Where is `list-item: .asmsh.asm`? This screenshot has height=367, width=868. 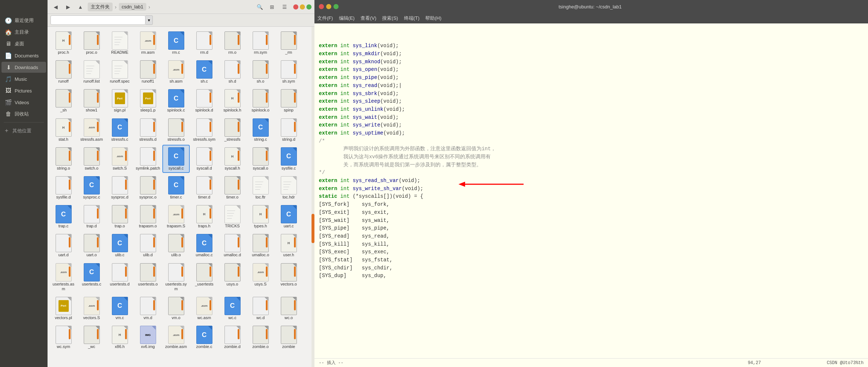 list-item: .asmsh.asm is located at coordinates (176, 72).